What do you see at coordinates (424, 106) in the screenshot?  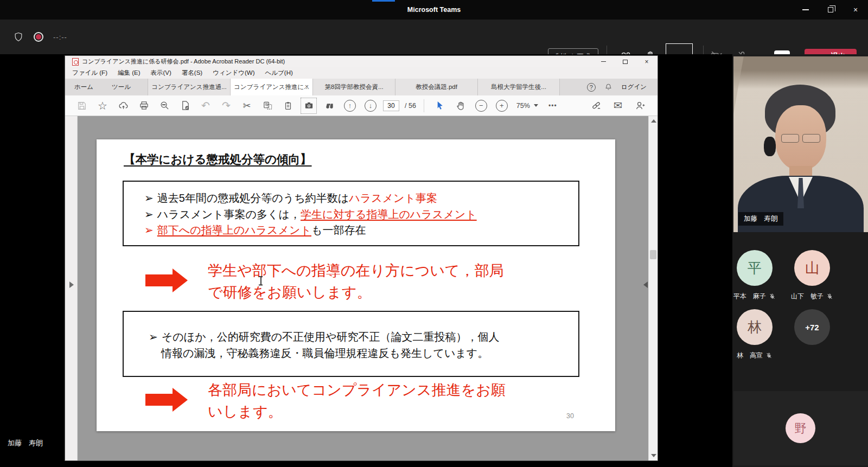 I see `toolbar-divider` at bounding box center [424, 106].